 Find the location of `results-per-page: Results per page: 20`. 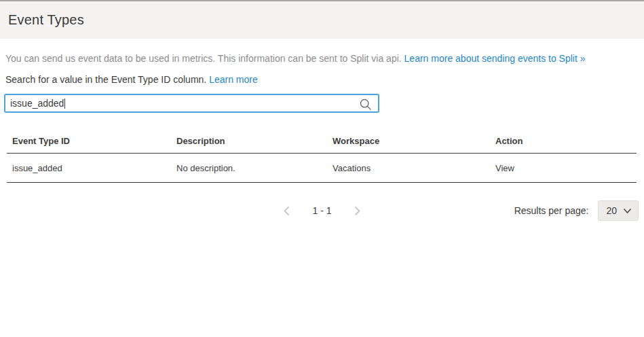

results-per-page: Results per page: 20 is located at coordinates (577, 211).